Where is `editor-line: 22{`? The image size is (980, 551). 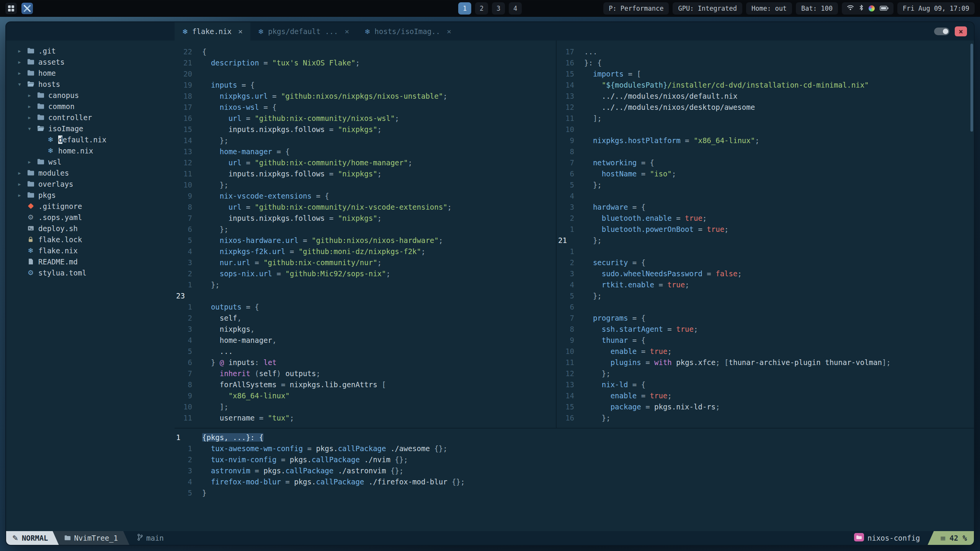 editor-line: 22{ is located at coordinates (365, 51).